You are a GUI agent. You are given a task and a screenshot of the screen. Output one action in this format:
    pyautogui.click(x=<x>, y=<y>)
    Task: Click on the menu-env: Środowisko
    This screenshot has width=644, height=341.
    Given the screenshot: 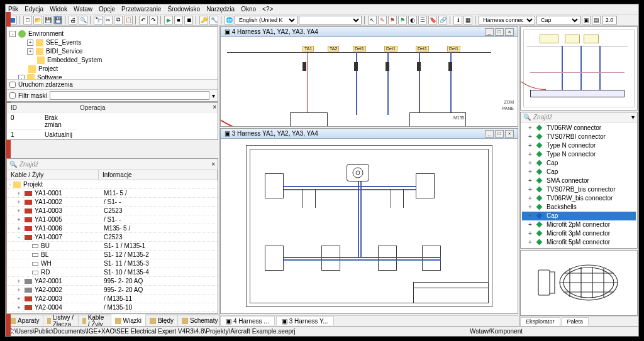 What is the action you would take?
    pyautogui.click(x=184, y=9)
    